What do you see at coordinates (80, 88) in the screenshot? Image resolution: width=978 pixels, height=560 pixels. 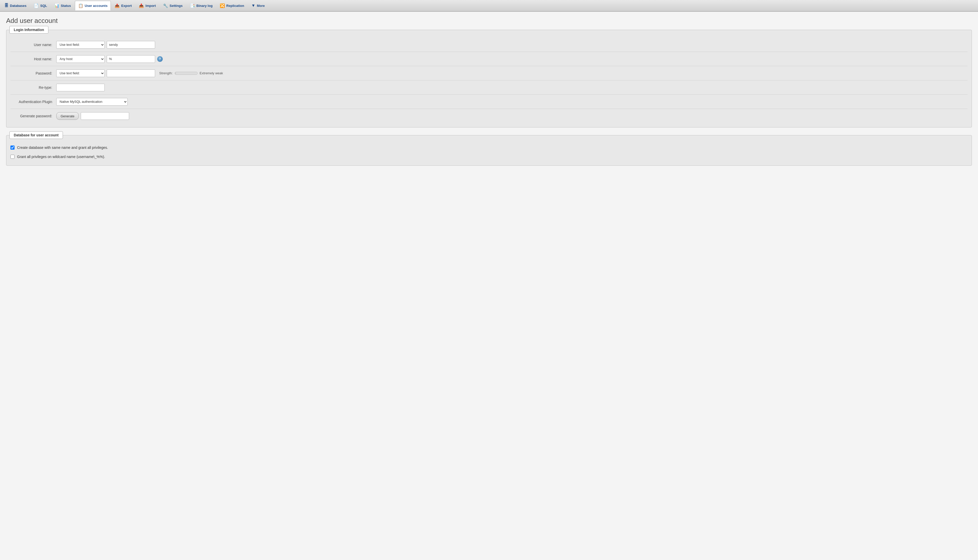 I see `retype-input` at bounding box center [80, 88].